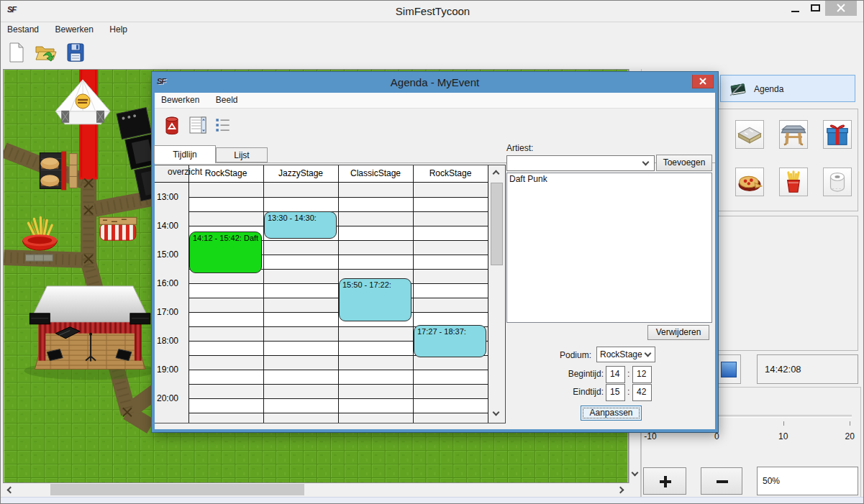 The height and width of the screenshot is (504, 864). I want to click on new-document-button, so click(17, 52).